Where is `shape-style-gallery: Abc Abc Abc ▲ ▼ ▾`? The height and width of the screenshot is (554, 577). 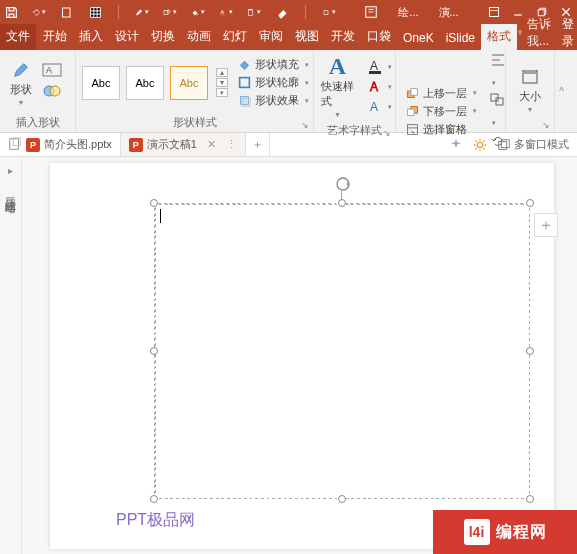 shape-style-gallery: Abc Abc Abc ▲ ▼ ▾ is located at coordinates (155, 83).